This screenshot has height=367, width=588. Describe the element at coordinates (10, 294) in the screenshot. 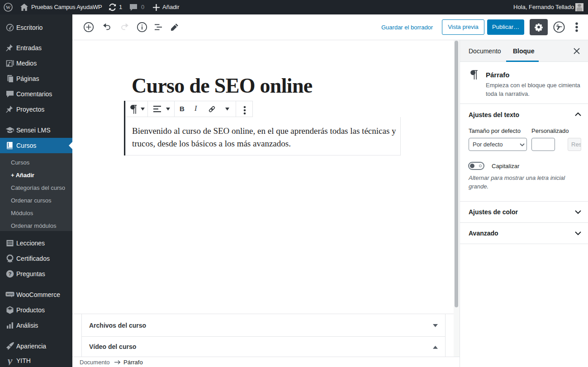

I see `svg-text: WOO` at that location.